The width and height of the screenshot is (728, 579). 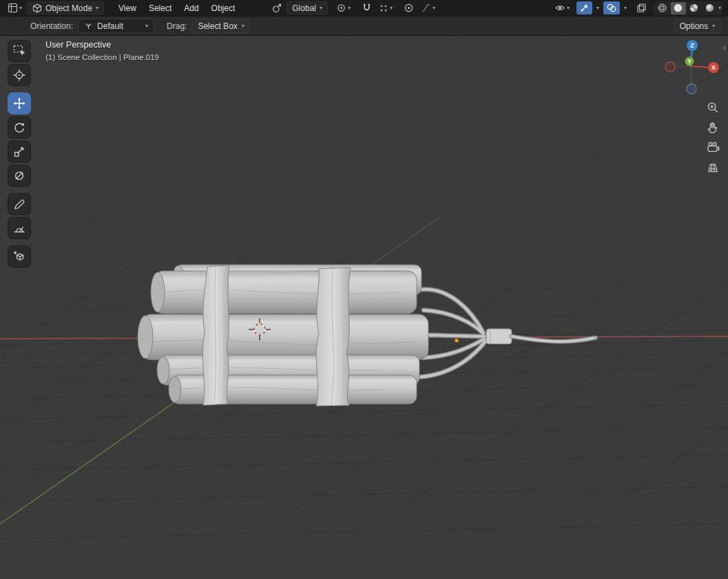 I want to click on pan-hand-button, so click(x=713, y=128).